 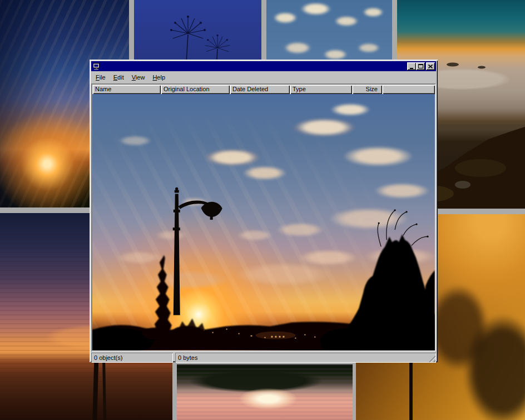 I want to click on minimize-button, so click(x=412, y=66).